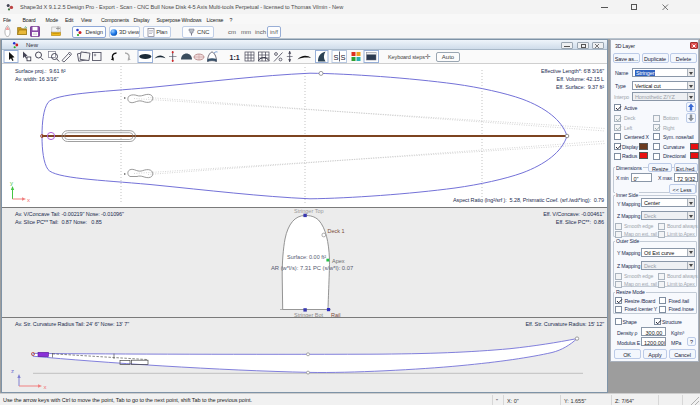 The image size is (700, 405). I want to click on svg-text: Deck 1, so click(336, 231).